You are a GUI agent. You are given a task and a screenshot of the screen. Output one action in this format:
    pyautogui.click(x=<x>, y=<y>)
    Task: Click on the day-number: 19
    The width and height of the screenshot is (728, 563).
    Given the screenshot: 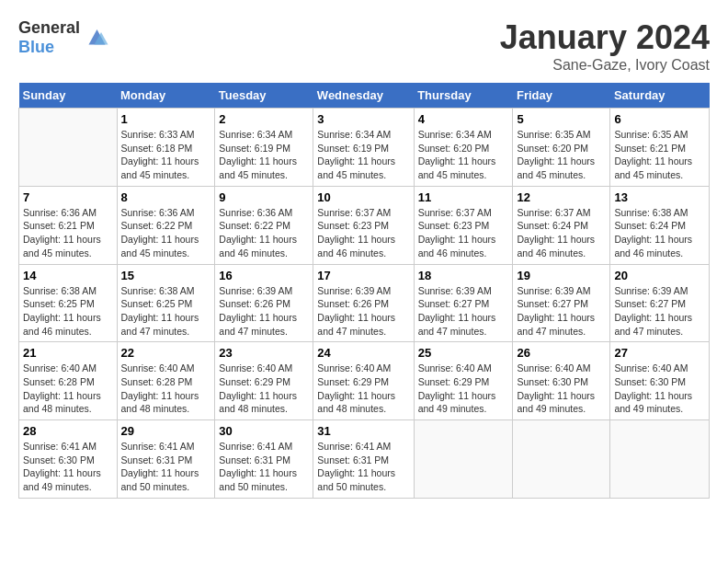 What is the action you would take?
    pyautogui.click(x=561, y=276)
    